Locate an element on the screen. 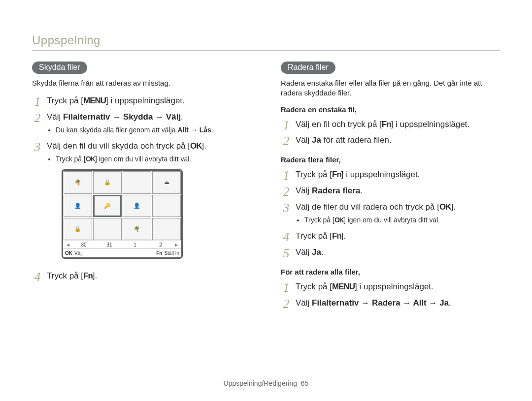 The height and width of the screenshot is (401, 532). page-number: 65 is located at coordinates (305, 383).